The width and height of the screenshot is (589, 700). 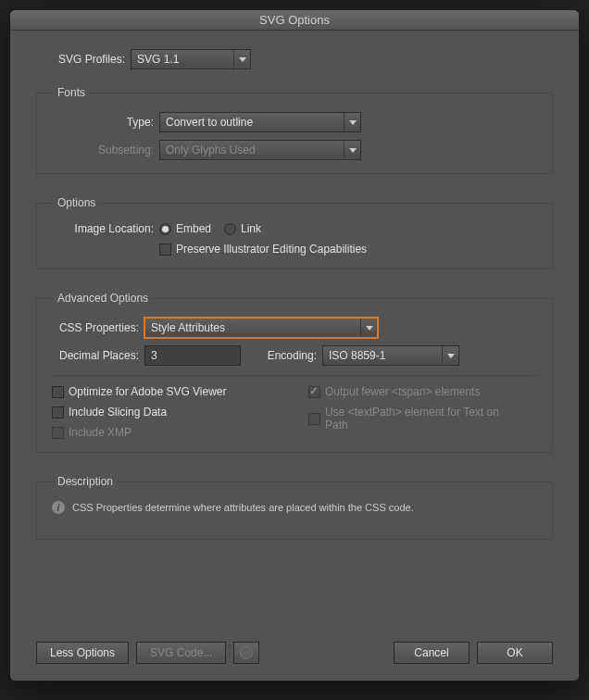 What do you see at coordinates (103, 298) in the screenshot?
I see `advanced-legend: Advanced Options` at bounding box center [103, 298].